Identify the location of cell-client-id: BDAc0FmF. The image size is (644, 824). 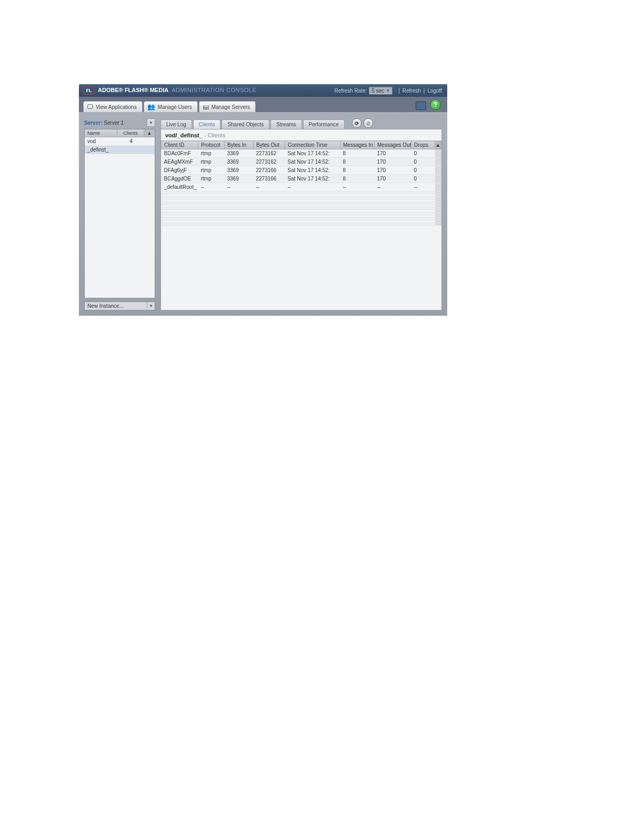
(180, 154).